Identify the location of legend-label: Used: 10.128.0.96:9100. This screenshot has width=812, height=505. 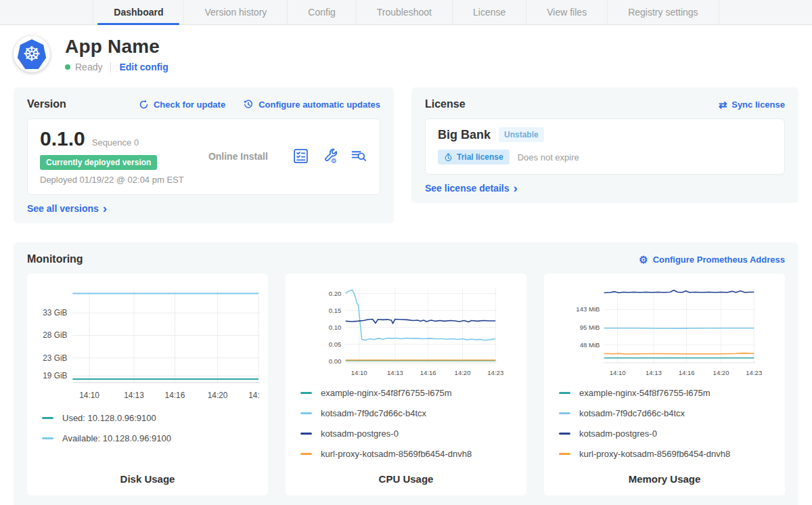
(110, 418).